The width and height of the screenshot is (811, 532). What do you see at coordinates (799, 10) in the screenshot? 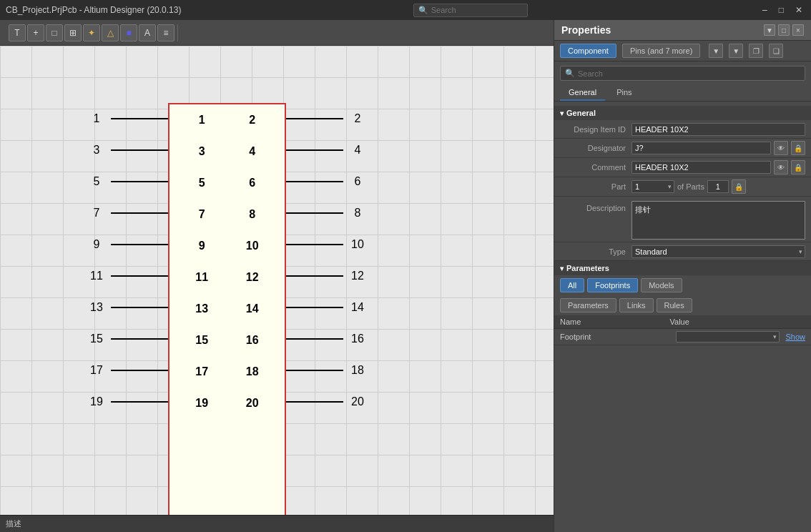
I see `close-btn: ✕` at bounding box center [799, 10].